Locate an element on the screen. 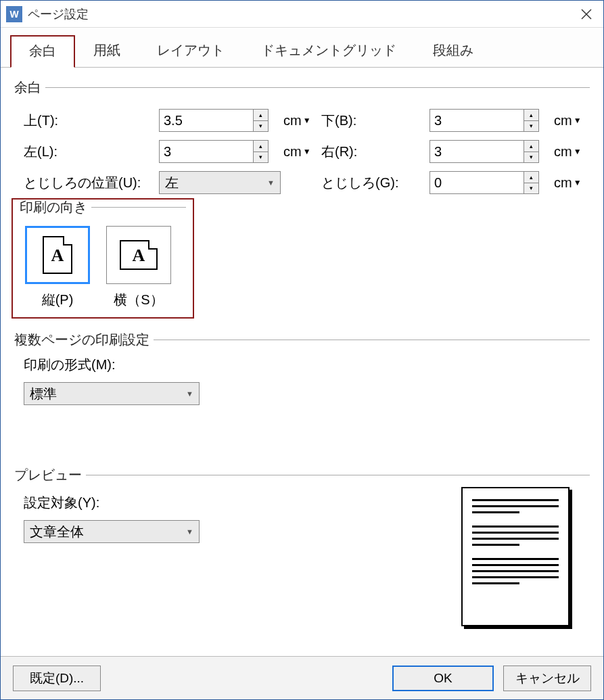 This screenshot has height=700, width=604. tab-columns: 段組み is located at coordinates (453, 51).